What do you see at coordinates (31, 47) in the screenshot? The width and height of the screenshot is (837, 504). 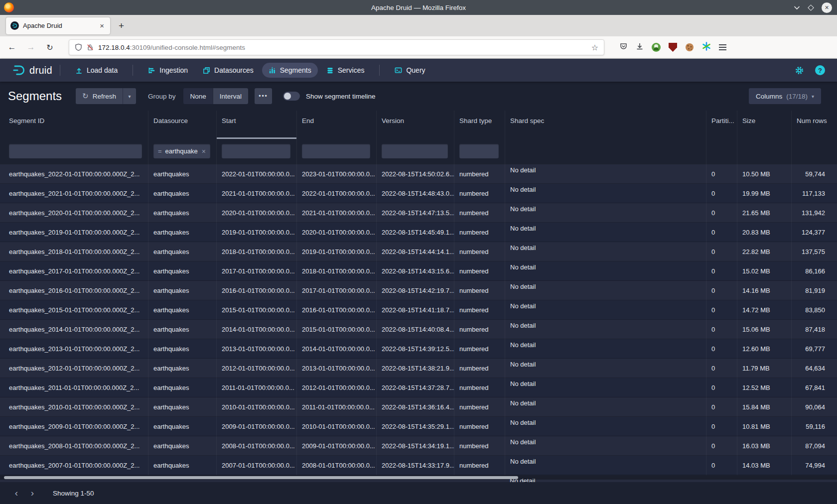 I see `forward-icon: →` at bounding box center [31, 47].